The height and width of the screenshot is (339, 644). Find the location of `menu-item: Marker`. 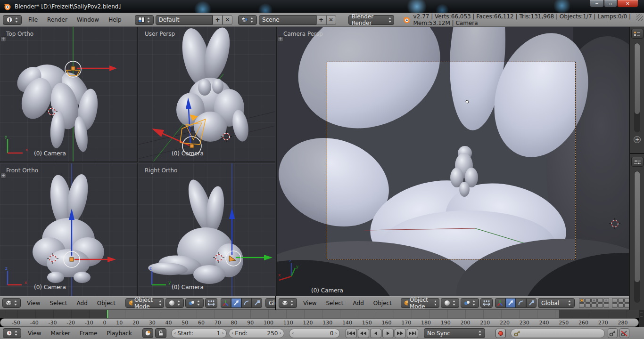

menu-item: Marker is located at coordinates (60, 333).